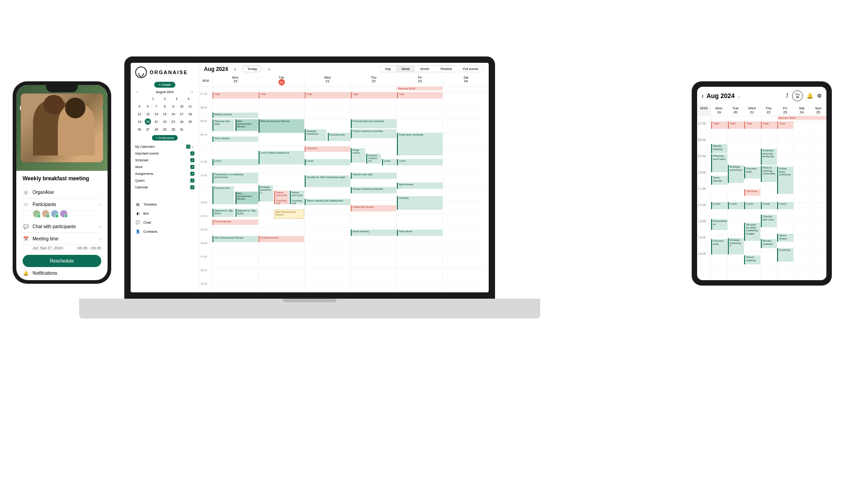 The height and width of the screenshot is (488, 868). Describe the element at coordinates (156, 122) in the screenshot. I see `mini-cal-day: 21` at that location.